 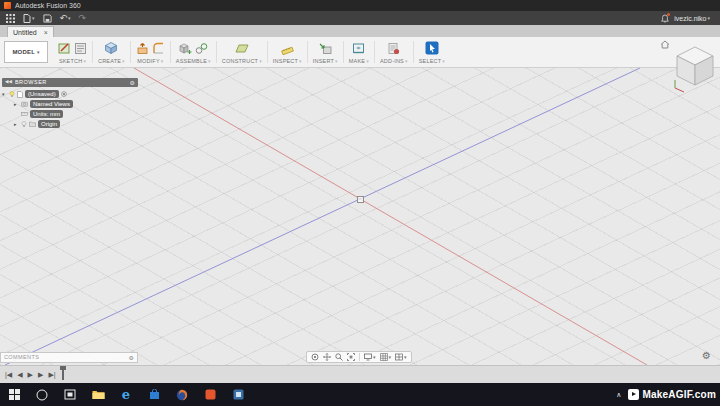 What do you see at coordinates (80, 48) in the screenshot?
I see `sketch-palette-icon` at bounding box center [80, 48].